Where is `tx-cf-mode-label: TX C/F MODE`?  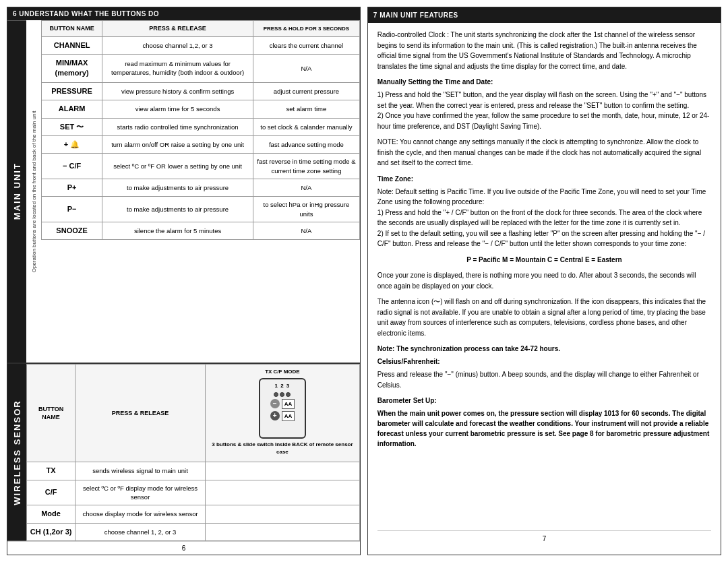
tx-cf-mode-label: TX C/F MODE is located at coordinates (282, 372).